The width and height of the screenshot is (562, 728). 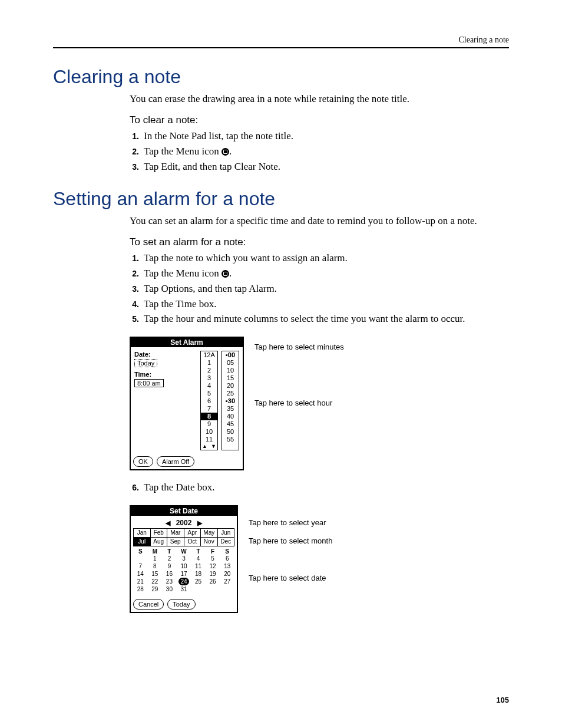 I want to click on day-cell: 5, so click(x=213, y=559).